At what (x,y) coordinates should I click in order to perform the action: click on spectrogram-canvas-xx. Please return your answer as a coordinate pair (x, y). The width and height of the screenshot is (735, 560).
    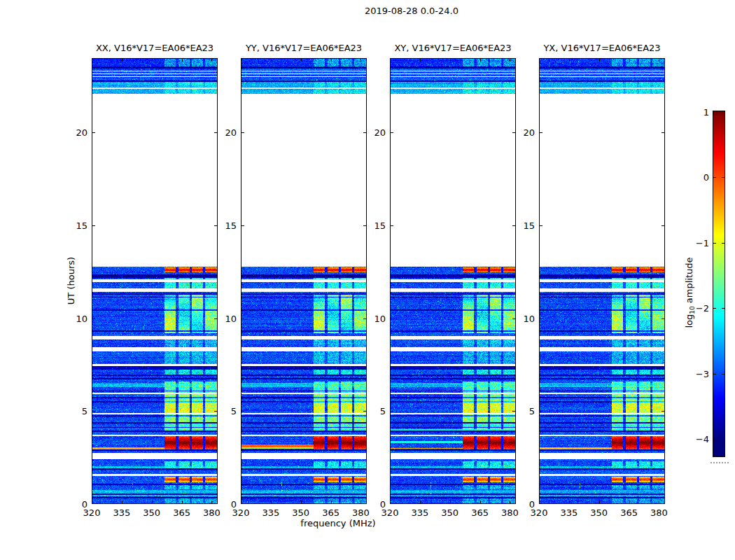
    Looking at the image, I should click on (155, 281).